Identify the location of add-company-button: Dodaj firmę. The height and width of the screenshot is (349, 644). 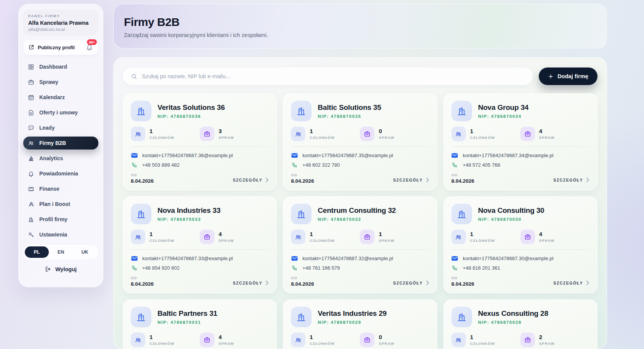
(568, 76).